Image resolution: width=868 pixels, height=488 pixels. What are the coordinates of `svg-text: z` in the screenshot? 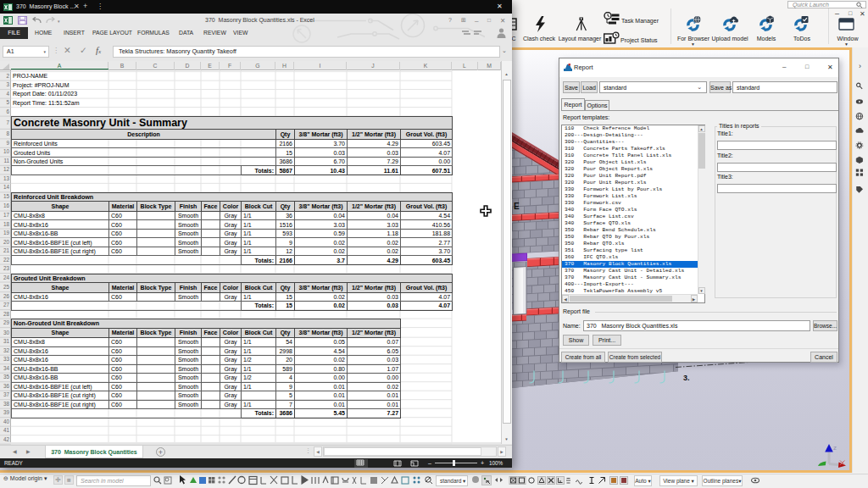 It's located at (835, 447).